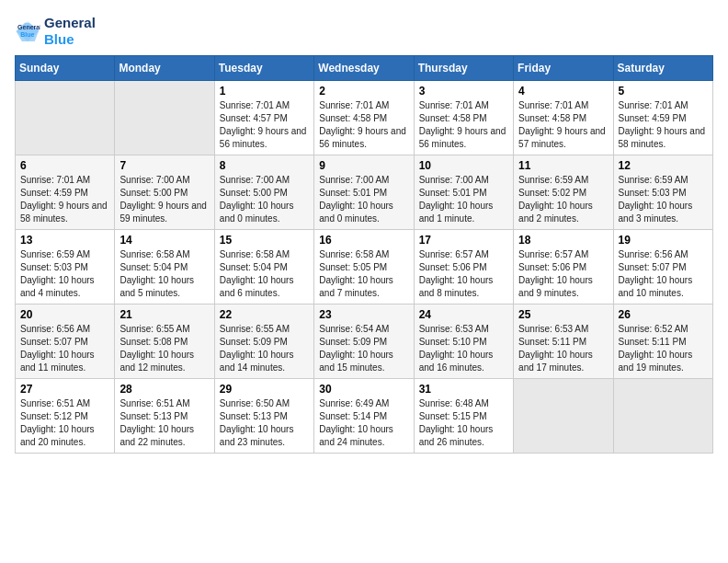 The height and width of the screenshot is (563, 728). What do you see at coordinates (463, 267) in the screenshot?
I see `day-cell: 17Sunrise: 6:57 AM Sunset: 5:06 PM Dayli…` at bounding box center [463, 267].